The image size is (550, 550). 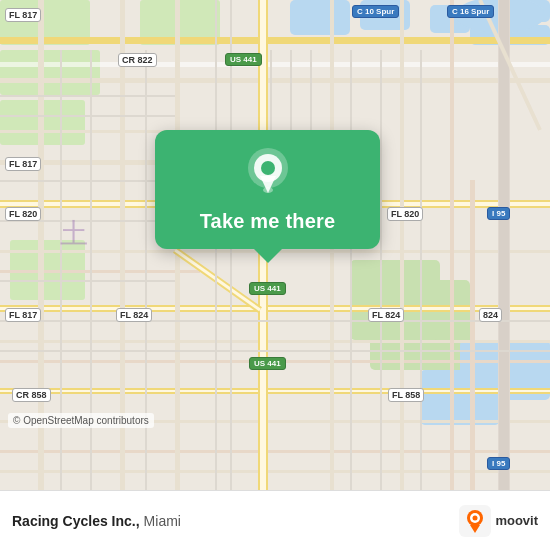 What do you see at coordinates (134, 315) in the screenshot?
I see `road-label-fl824-1: FL 824` at bounding box center [134, 315].